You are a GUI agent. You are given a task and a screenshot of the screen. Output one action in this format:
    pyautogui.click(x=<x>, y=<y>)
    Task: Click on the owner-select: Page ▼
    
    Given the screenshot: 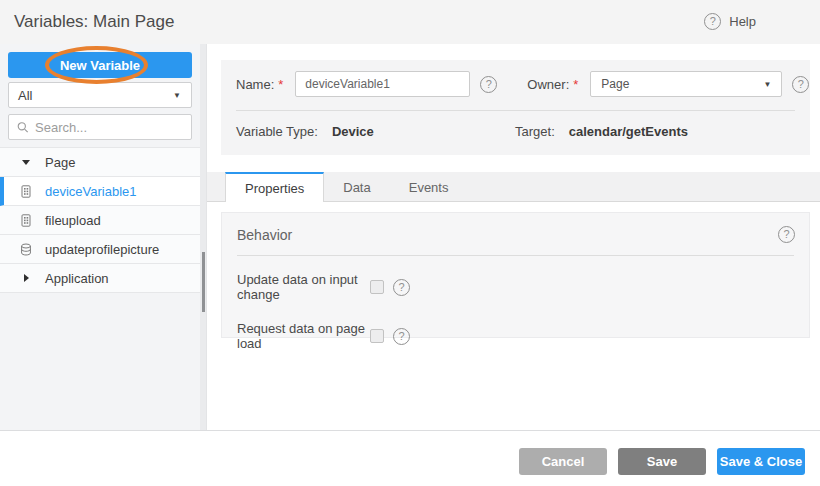 What is the action you would take?
    pyautogui.click(x=686, y=84)
    